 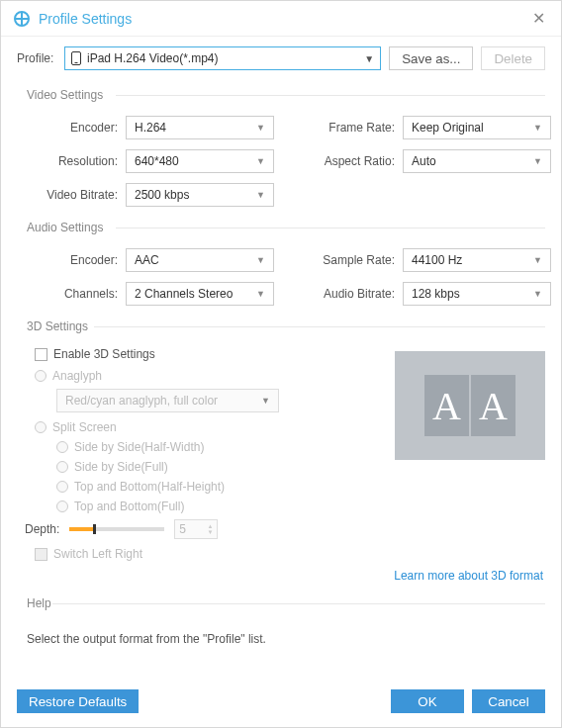 What do you see at coordinates (226, 58) in the screenshot?
I see `profile-value: iPad H.264 Video(*.mp4)` at bounding box center [226, 58].